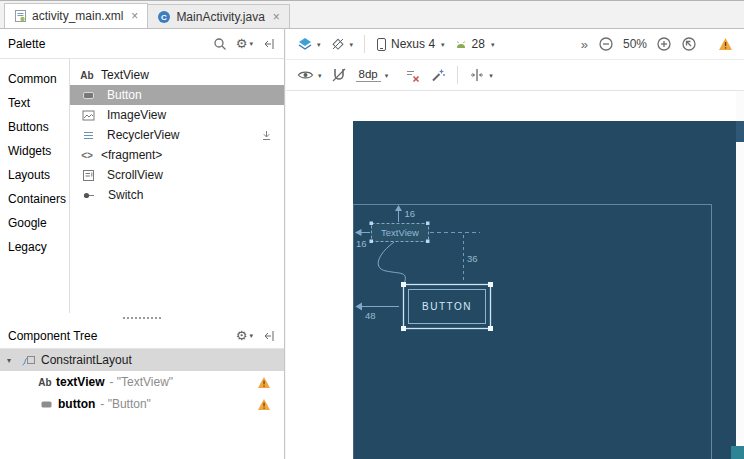 Image resolution: width=744 pixels, height=459 pixels. I want to click on palette-item-label: ScrollView, so click(135, 175).